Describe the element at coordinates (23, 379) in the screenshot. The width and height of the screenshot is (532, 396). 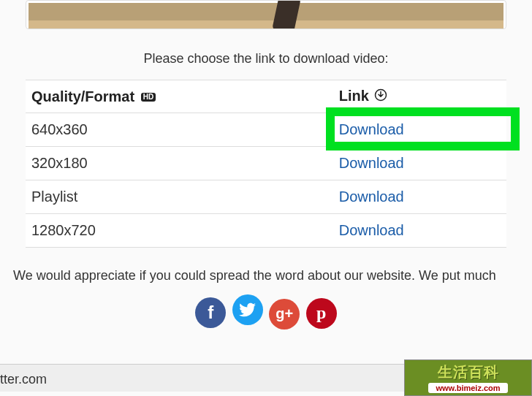
I see `footer-text: tter.com` at that location.